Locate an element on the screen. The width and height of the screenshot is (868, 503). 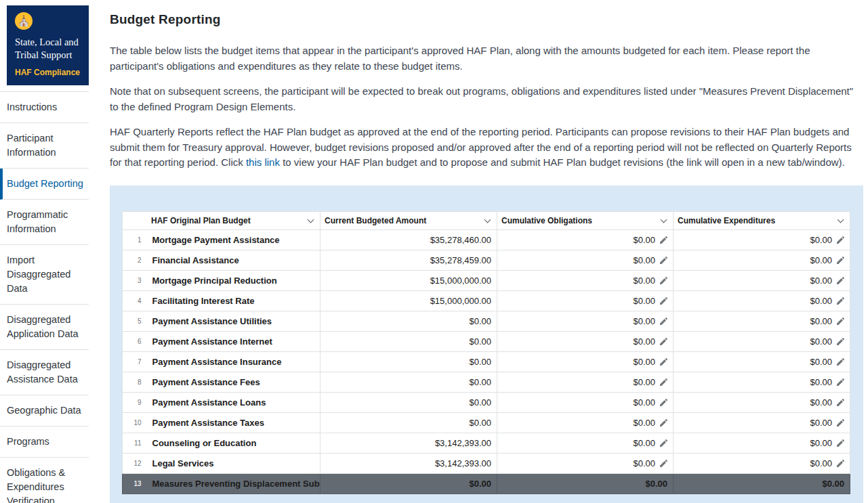
sidebar-item-participant-information: Participant Information is located at coordinates (45, 146).